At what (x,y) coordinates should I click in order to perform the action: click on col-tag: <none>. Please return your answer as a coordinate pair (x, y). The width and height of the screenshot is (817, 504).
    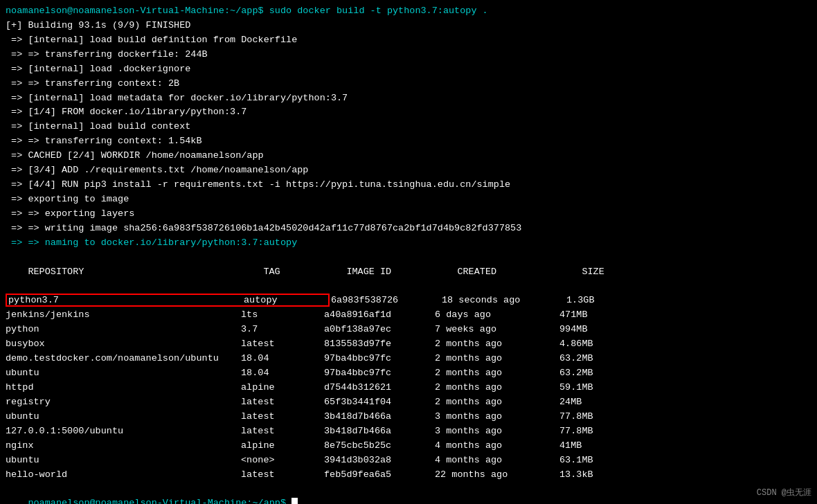
    Looking at the image, I should click on (282, 461).